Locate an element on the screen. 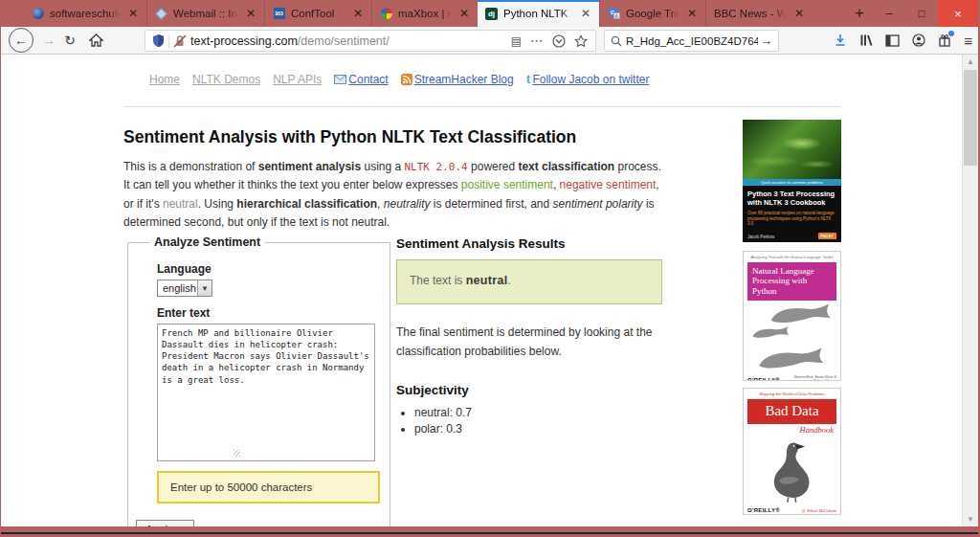 This screenshot has width=980, height=537. result-suffix: . is located at coordinates (509, 280).